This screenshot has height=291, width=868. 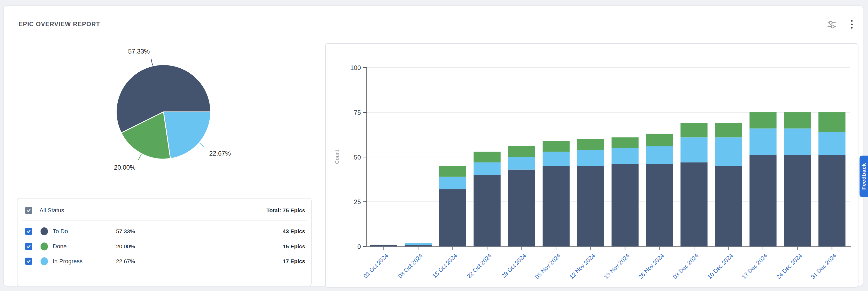 What do you see at coordinates (294, 231) in the screenshot?
I see `to-do-count: 43 Epics` at bounding box center [294, 231].